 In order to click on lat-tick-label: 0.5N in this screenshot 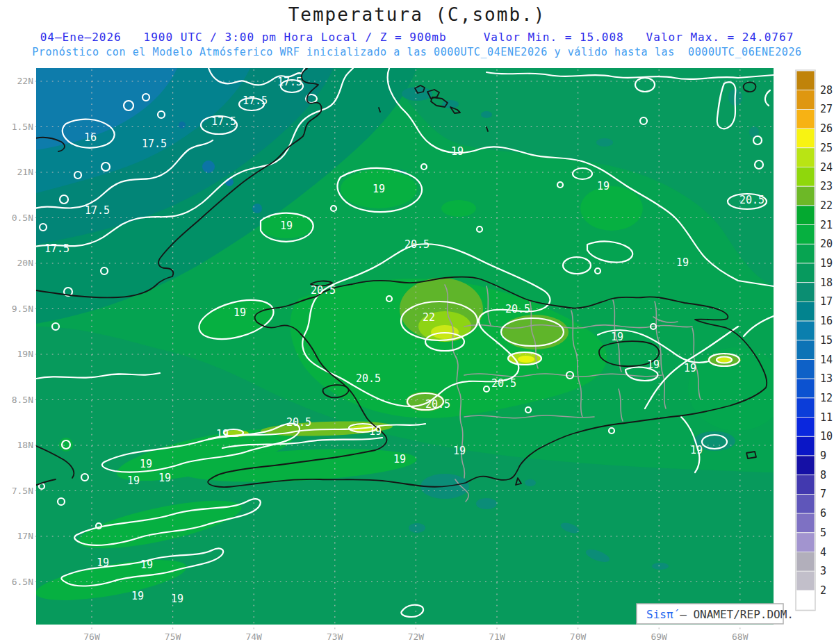, I will do `click(22, 218)`.